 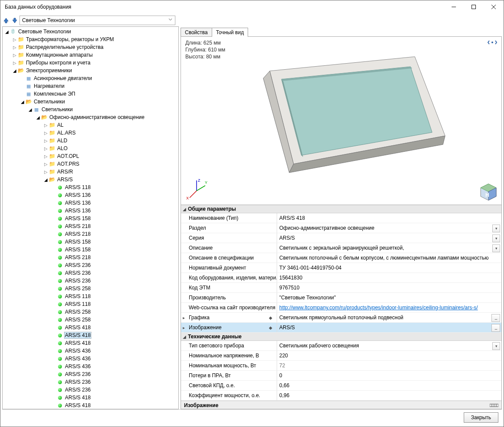 I want to click on prop-val: 0,66, so click(x=389, y=385).